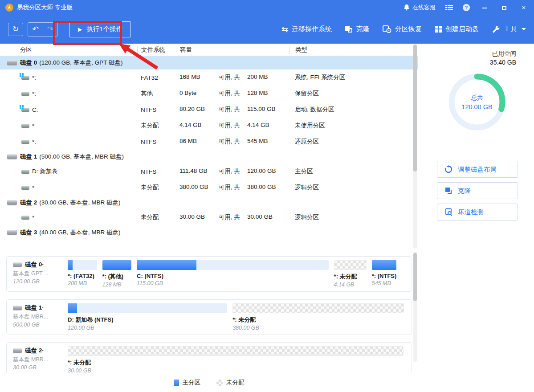 This screenshot has height=392, width=534. What do you see at coordinates (209, 78) in the screenshot?
I see `table-row-partition: *: FAT32 168 MB可用, 共200 MB 系统, EFI 系统分区` at bounding box center [209, 78].